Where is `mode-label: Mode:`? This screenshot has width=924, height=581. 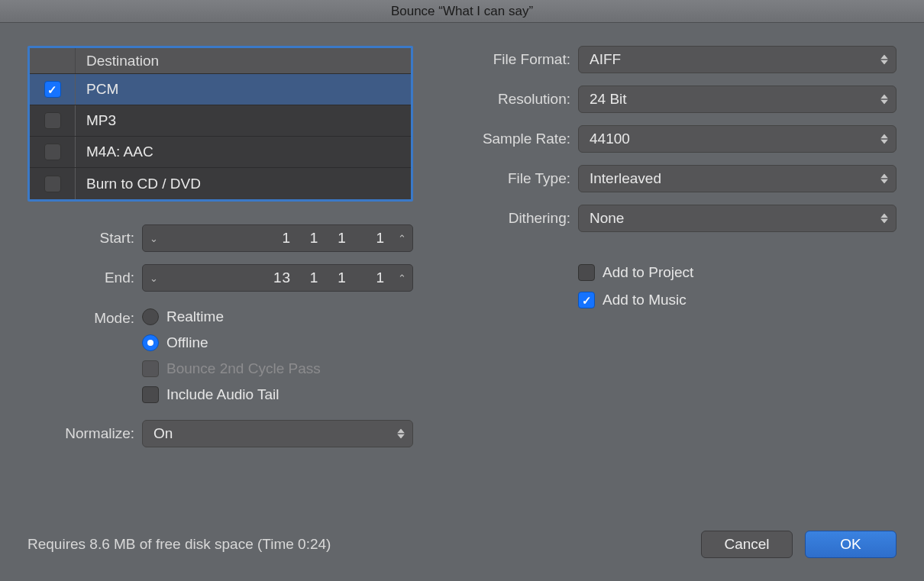
mode-label: Mode: is located at coordinates (85, 318).